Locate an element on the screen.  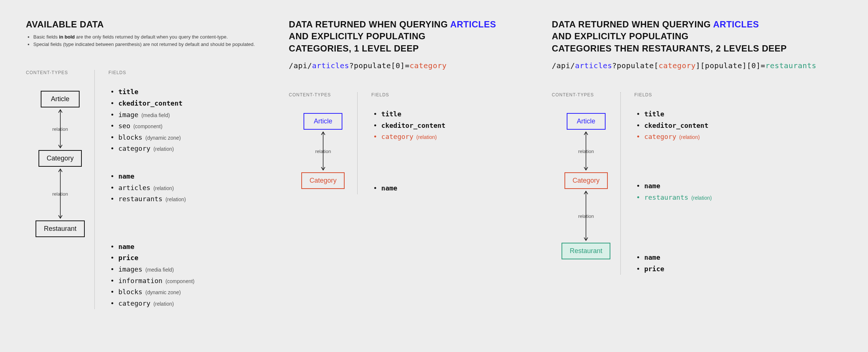
api-query: /api/articles?populate[0]=category is located at coordinates (409, 66).